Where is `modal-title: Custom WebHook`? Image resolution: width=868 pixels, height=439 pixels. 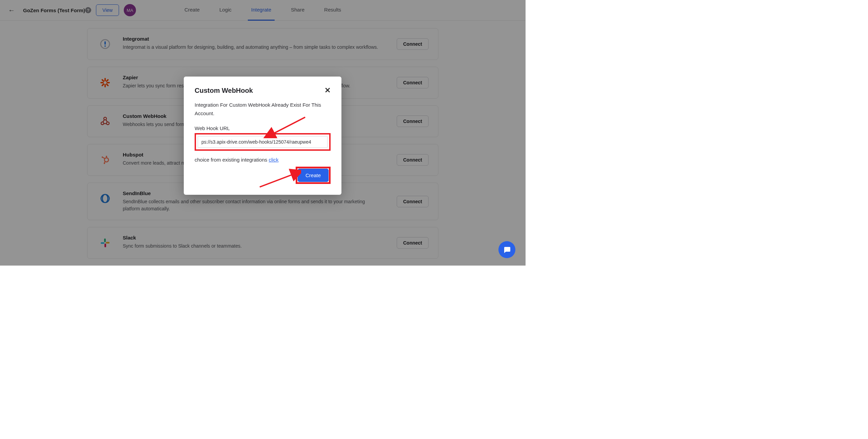
modal-title: Custom WebHook is located at coordinates (224, 91).